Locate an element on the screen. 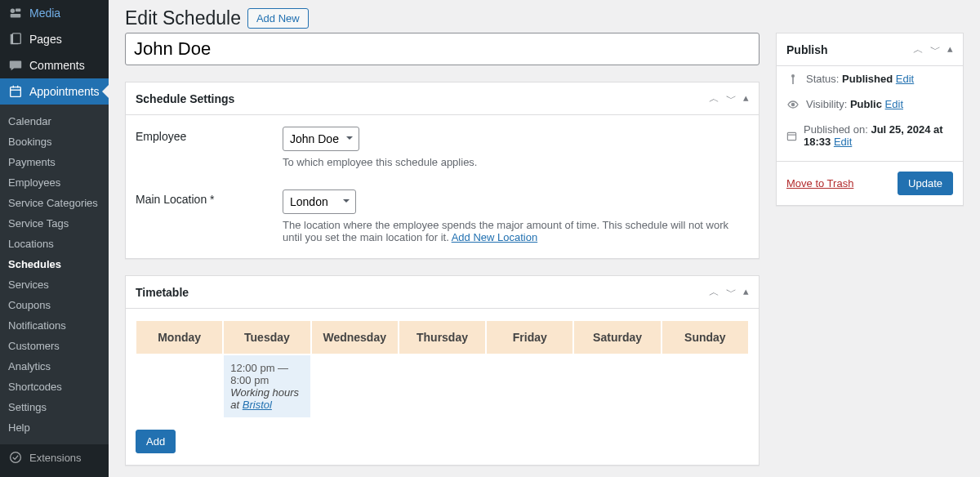 This screenshot has height=477, width=980. sidebar-sub-schedules: Schedules is located at coordinates (54, 265).